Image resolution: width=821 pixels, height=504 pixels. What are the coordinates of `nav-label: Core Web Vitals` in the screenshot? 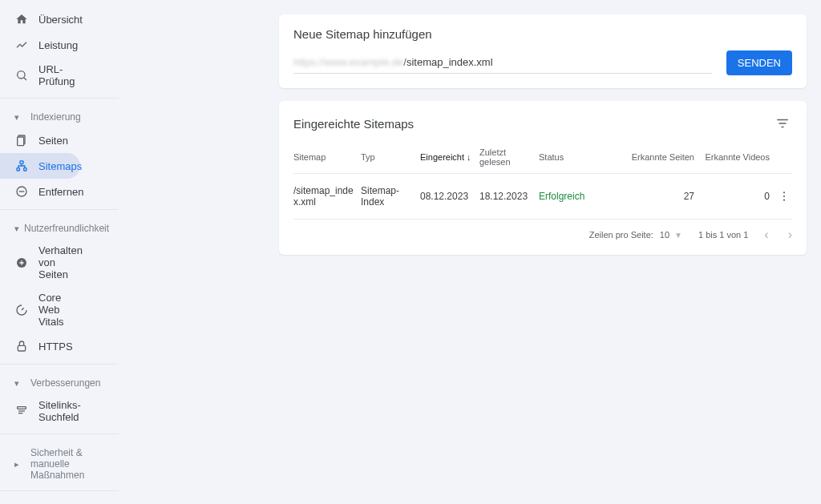 It's located at (55, 309).